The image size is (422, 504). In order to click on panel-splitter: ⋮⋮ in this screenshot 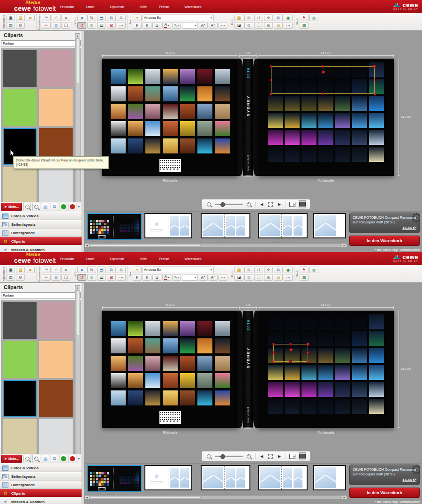, I will do `click(83, 142)`.